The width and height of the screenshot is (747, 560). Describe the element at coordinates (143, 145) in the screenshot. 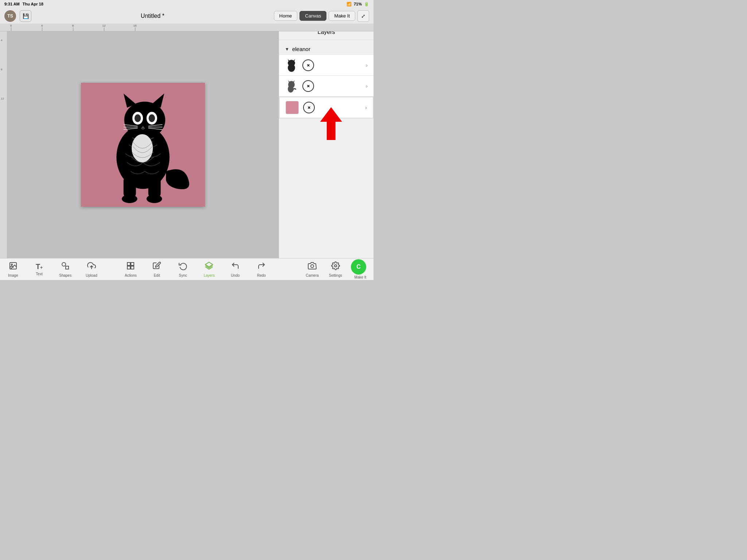

I see `design-canvas` at that location.